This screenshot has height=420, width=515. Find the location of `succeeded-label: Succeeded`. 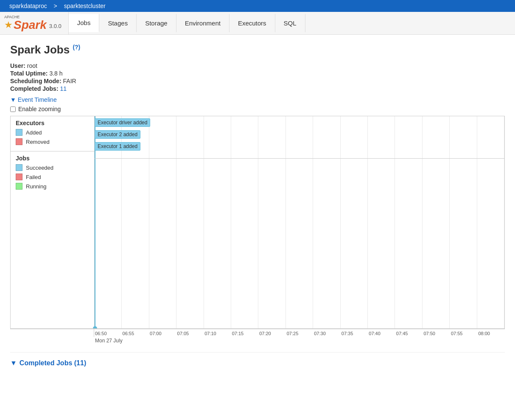

succeeded-label: Succeeded is located at coordinates (40, 168).